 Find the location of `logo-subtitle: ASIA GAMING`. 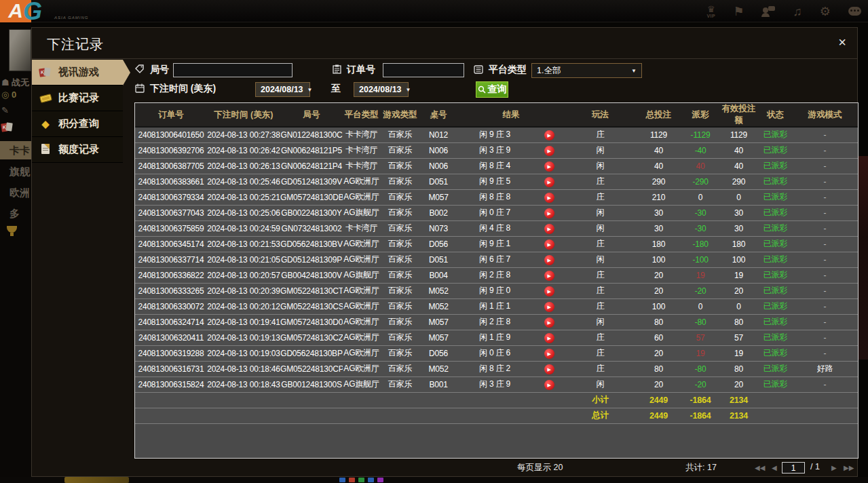

logo-subtitle: ASIA GAMING is located at coordinates (71, 18).